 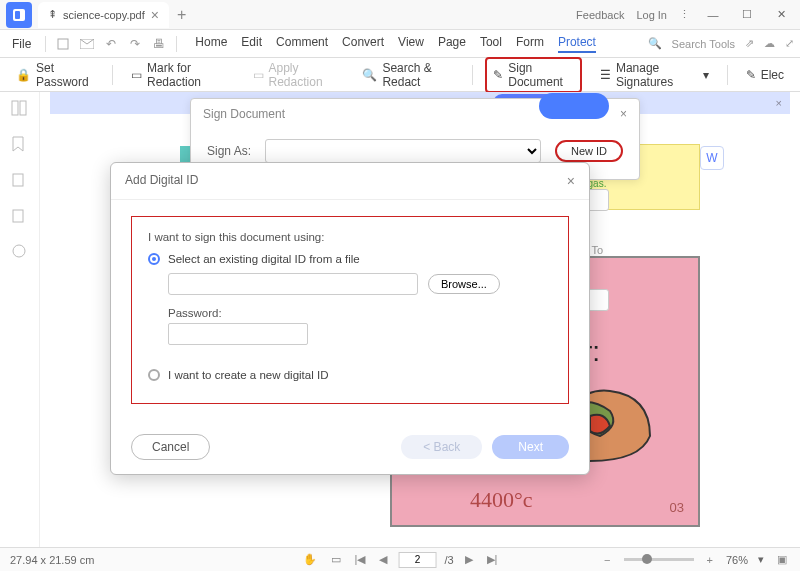 What do you see at coordinates (710, 560) in the screenshot?
I see `zoom-in-icon: +` at bounding box center [710, 560].